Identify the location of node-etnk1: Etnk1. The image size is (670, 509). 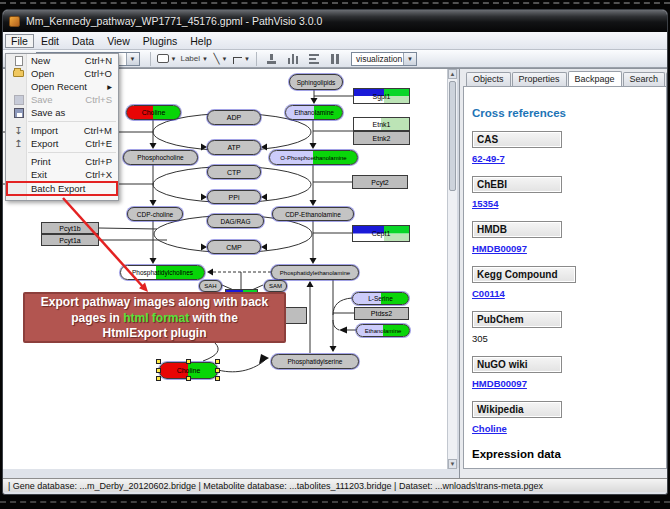
(382, 124).